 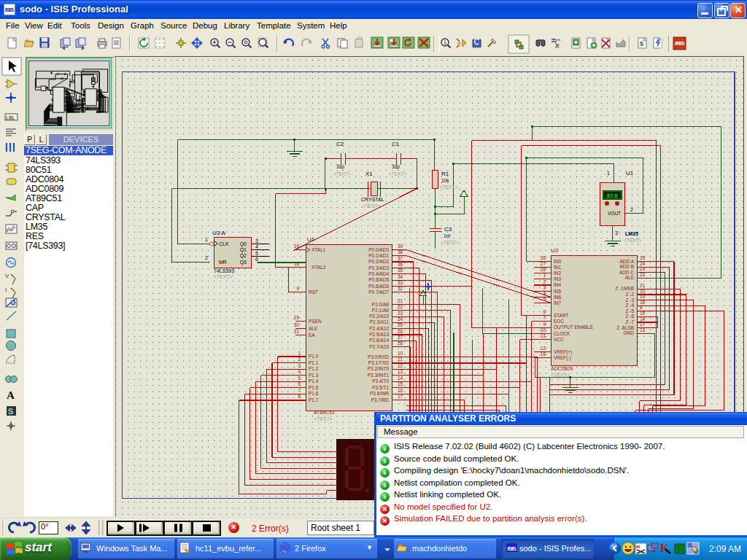 What do you see at coordinates (10, 411) in the screenshot?
I see `svg-text: S` at bounding box center [10, 411].